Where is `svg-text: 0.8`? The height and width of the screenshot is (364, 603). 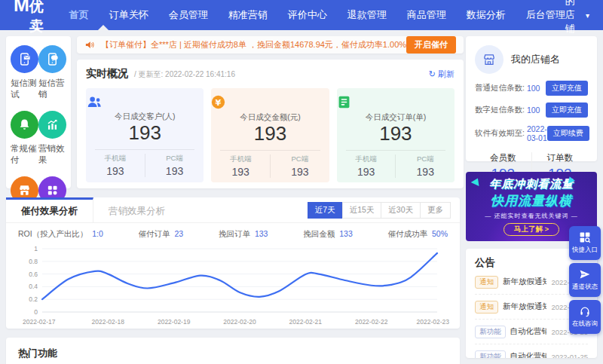
svg-text: 0.8 is located at coordinates (33, 262).